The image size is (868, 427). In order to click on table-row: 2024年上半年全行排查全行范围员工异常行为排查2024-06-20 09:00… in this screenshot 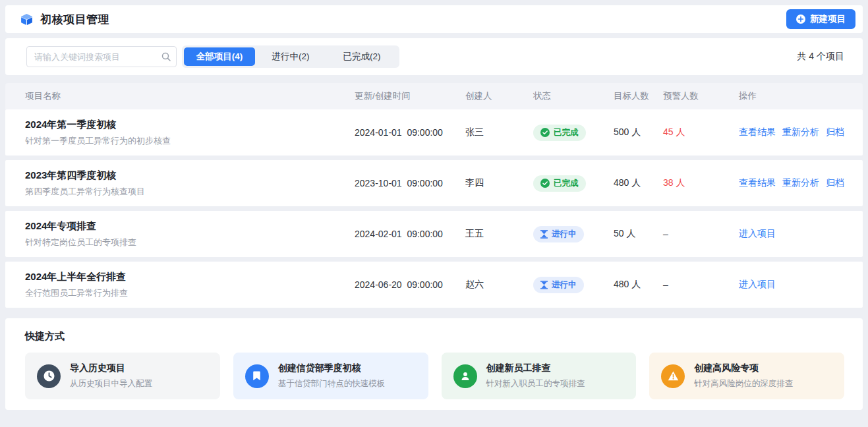, I will do `click(434, 285)`.